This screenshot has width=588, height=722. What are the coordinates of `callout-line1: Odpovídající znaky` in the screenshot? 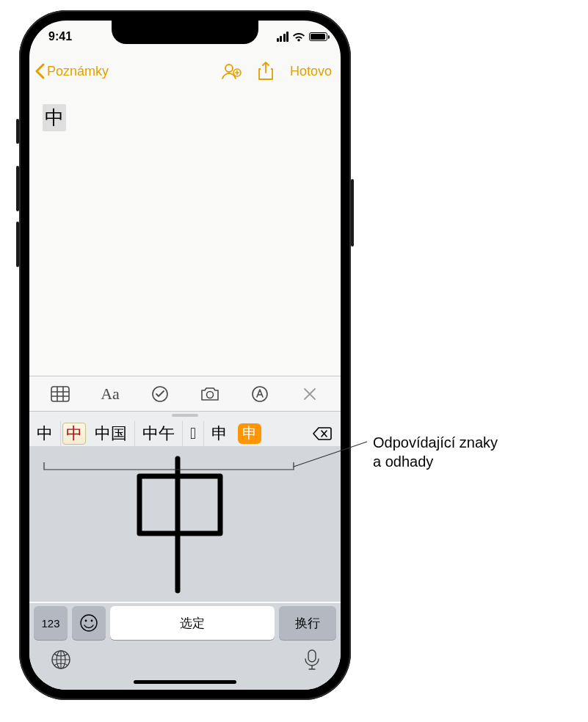 It's located at (435, 442).